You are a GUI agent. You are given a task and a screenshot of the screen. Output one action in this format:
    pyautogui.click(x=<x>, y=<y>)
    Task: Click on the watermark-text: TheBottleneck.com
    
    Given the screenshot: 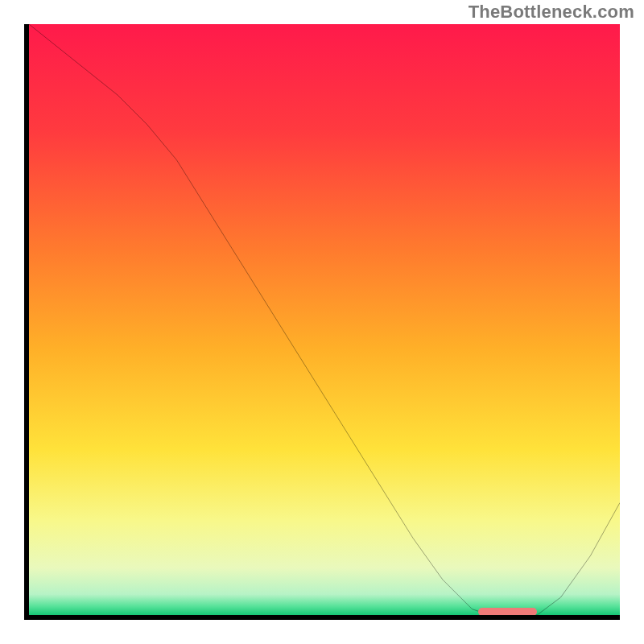 What is the action you would take?
    pyautogui.click(x=551, y=12)
    